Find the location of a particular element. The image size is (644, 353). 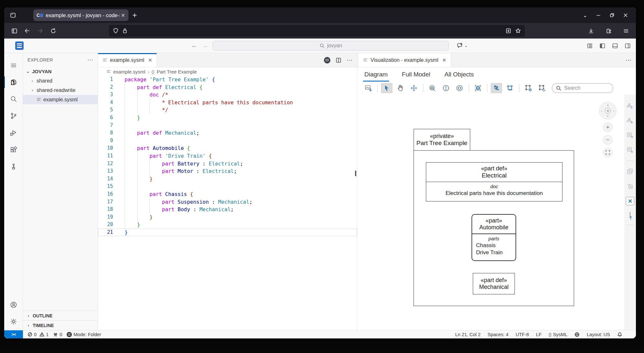

code-line-21: 21} is located at coordinates (228, 233).